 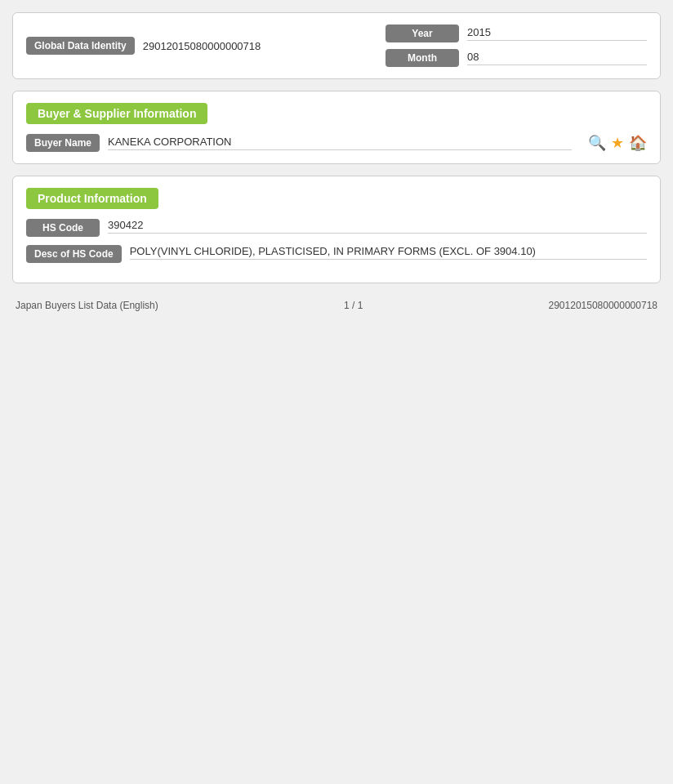 What do you see at coordinates (422, 33) in the screenshot?
I see `year-label: Year` at bounding box center [422, 33].